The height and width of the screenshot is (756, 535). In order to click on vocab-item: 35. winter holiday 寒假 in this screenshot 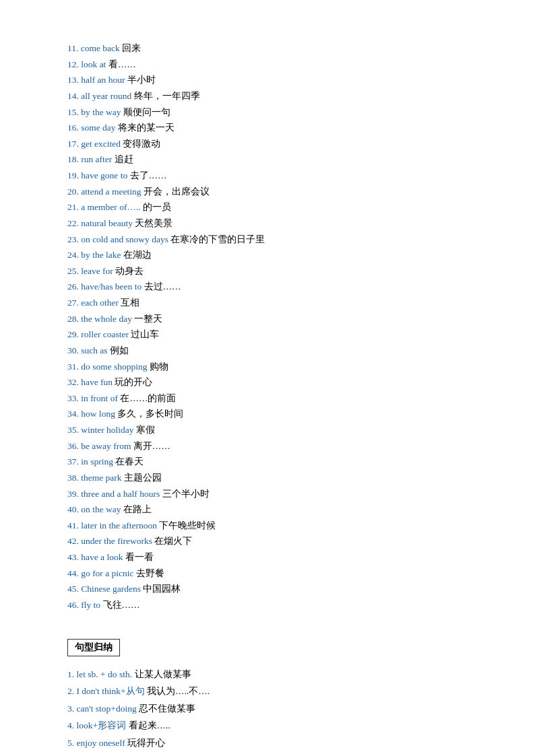, I will do `click(274, 430)`.